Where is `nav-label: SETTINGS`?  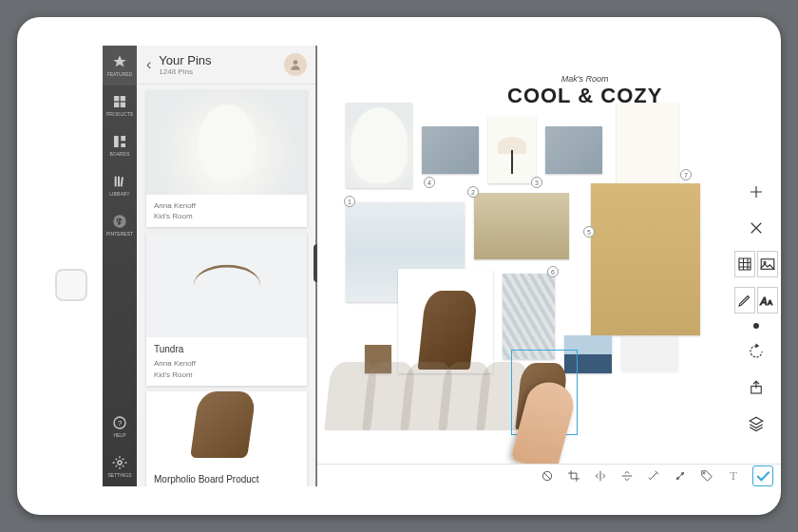
nav-label: SETTINGS is located at coordinates (120, 475).